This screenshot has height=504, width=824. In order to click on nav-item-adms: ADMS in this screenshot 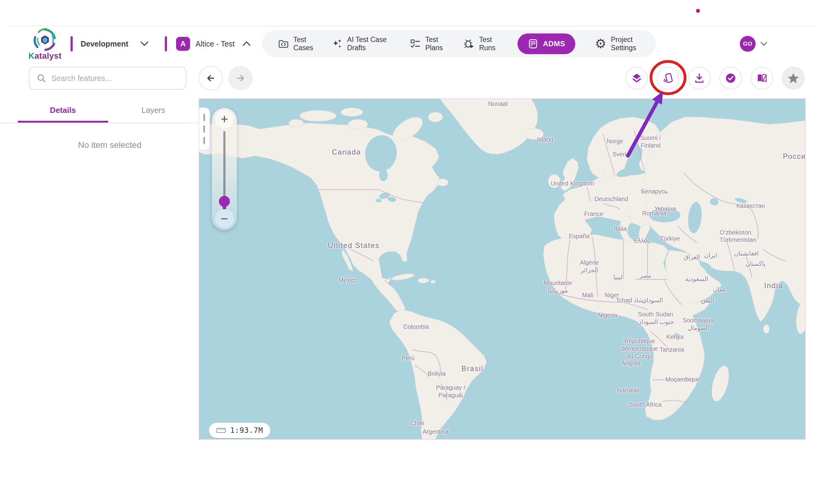, I will do `click(546, 44)`.